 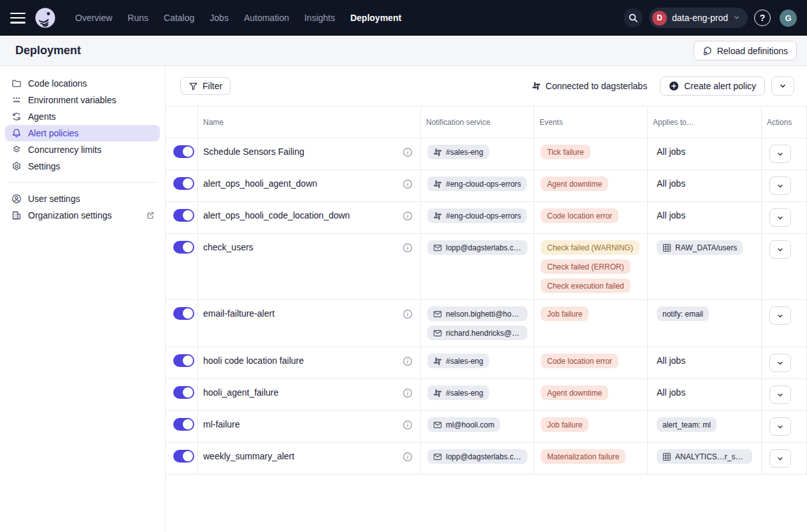 What do you see at coordinates (94, 18) in the screenshot?
I see `nav-item-overview: Overview` at bounding box center [94, 18].